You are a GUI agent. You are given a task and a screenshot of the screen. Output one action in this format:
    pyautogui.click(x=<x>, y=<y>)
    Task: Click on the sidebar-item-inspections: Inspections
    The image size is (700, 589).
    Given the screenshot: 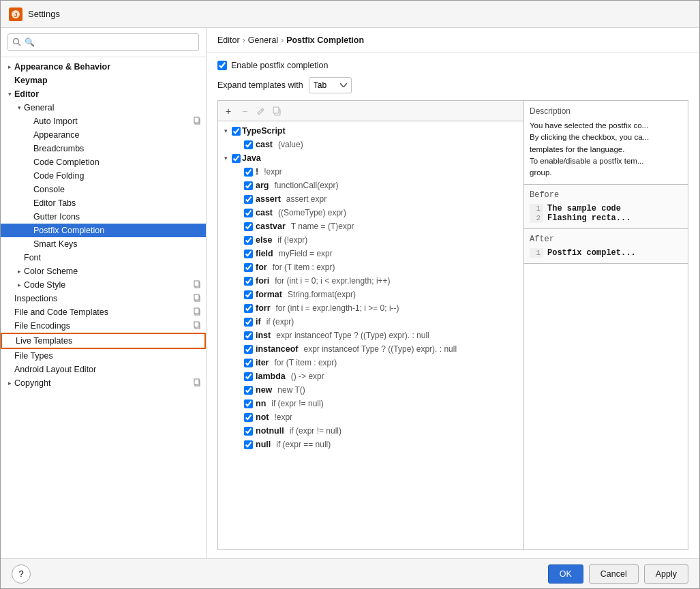 What is the action you would take?
    pyautogui.click(x=104, y=299)
    